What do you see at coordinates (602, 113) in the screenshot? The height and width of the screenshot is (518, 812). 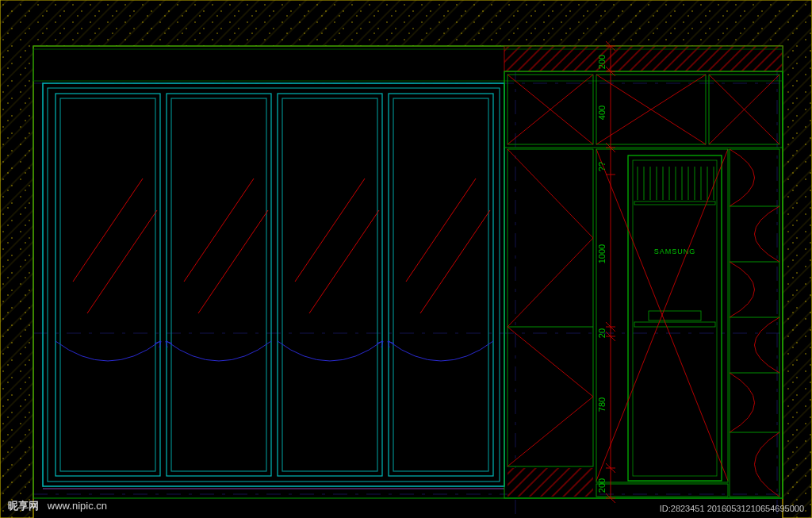 I see `dim-top-cabinet: 400` at bounding box center [602, 113].